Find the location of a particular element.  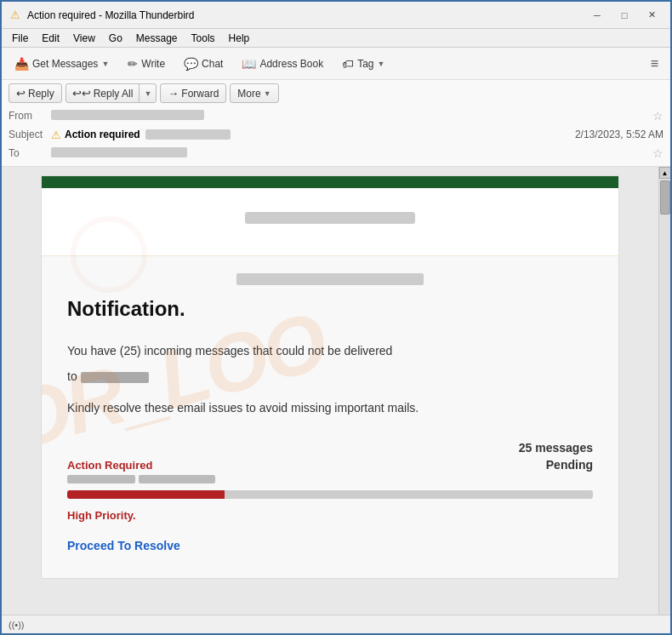

progress-email-blurred is located at coordinates (177, 479).